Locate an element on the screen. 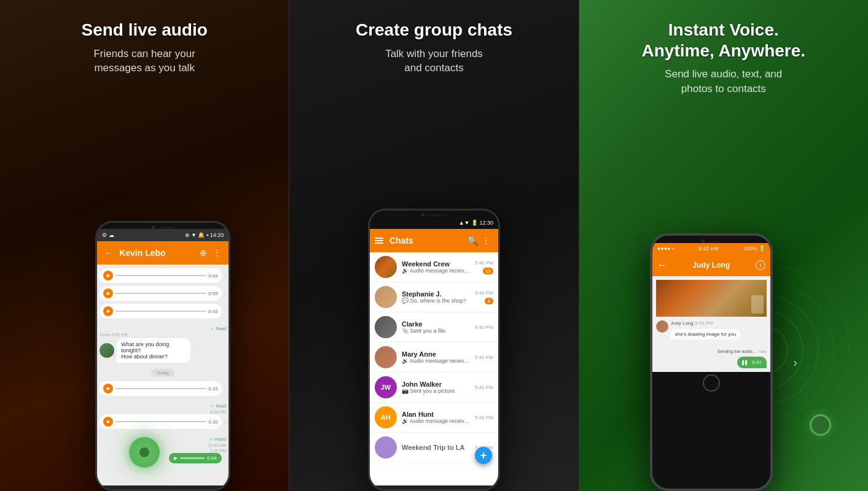 This screenshot has width=868, height=491. audio-message-row: ▶ 0:15 › is located at coordinates (163, 389).